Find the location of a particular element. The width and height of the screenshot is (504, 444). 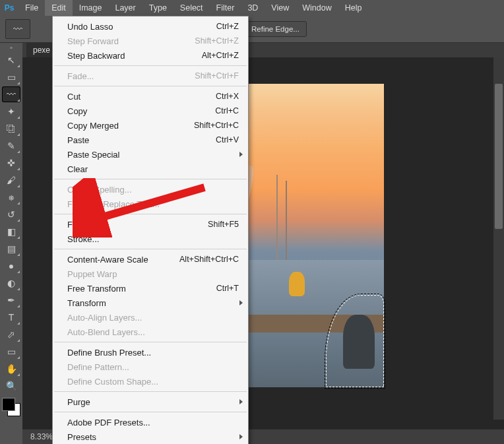

menu-item-shortcut: Shift+Ctrl+Z is located at coordinates (216, 41).